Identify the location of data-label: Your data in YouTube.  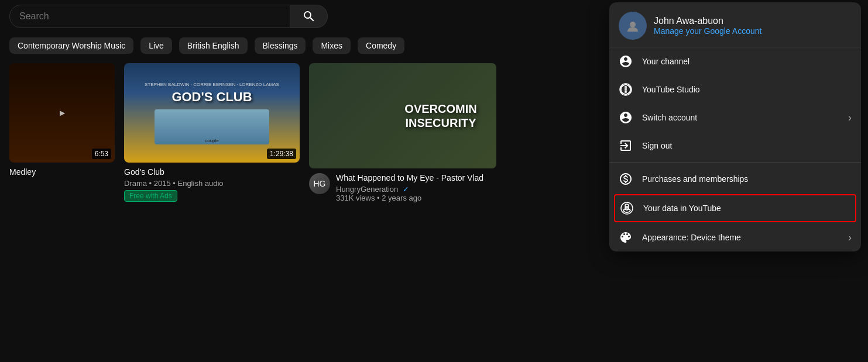
(747, 208).